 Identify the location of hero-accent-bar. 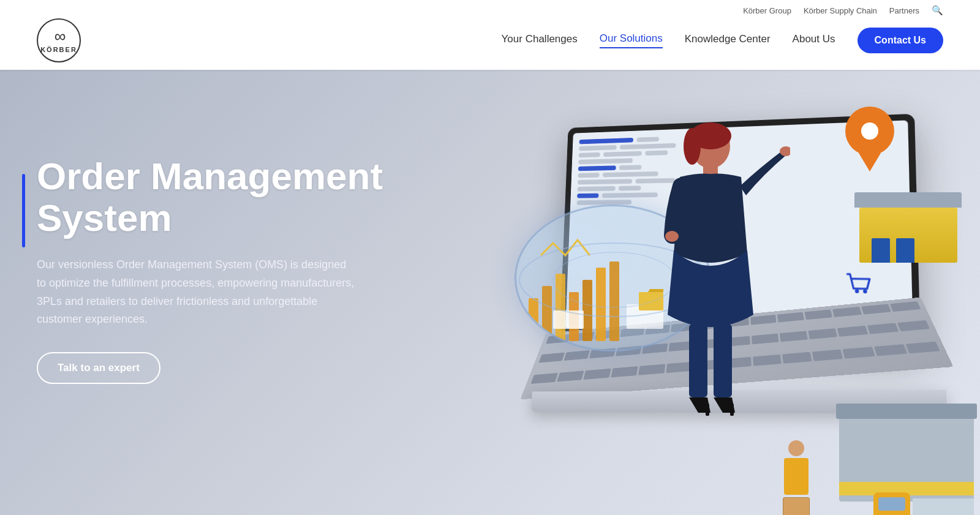
(23, 211).